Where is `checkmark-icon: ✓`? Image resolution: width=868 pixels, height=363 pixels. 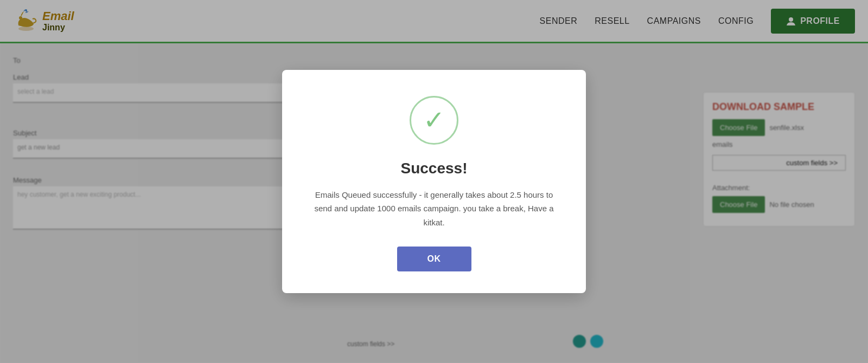
checkmark-icon: ✓ is located at coordinates (434, 120).